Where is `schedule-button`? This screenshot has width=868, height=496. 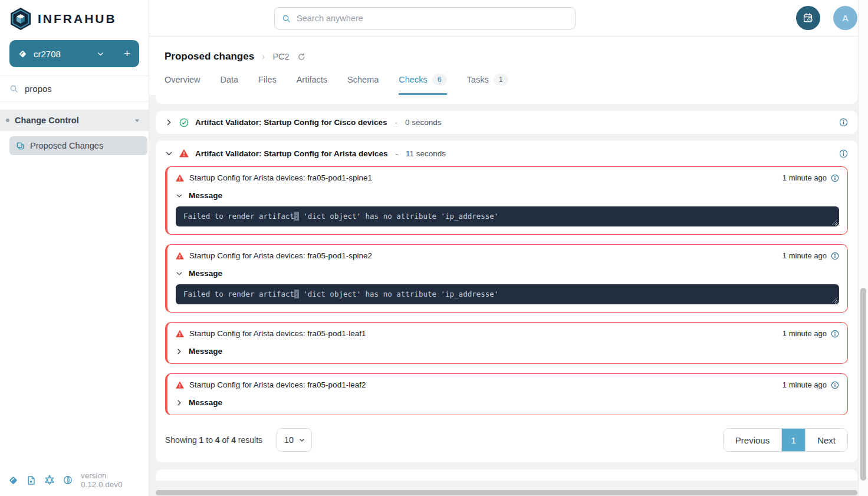
schedule-button is located at coordinates (808, 18).